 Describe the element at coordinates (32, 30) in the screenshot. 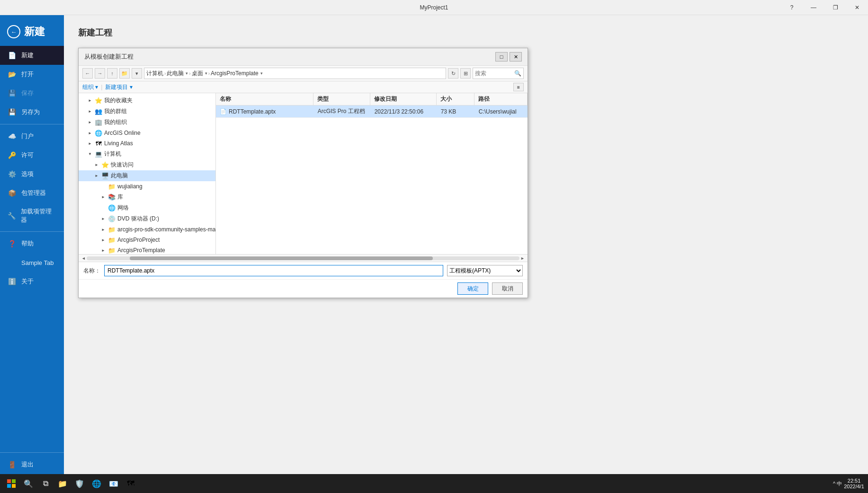

I see `sidebar-header: ← 新建` at that location.